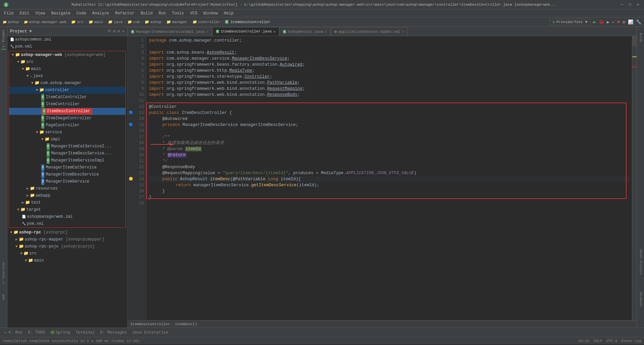 The image size is (644, 345). Describe the element at coordinates (67, 261) in the screenshot. I see `tree-item-rpcmain: ▼ 📁 main` at that location.